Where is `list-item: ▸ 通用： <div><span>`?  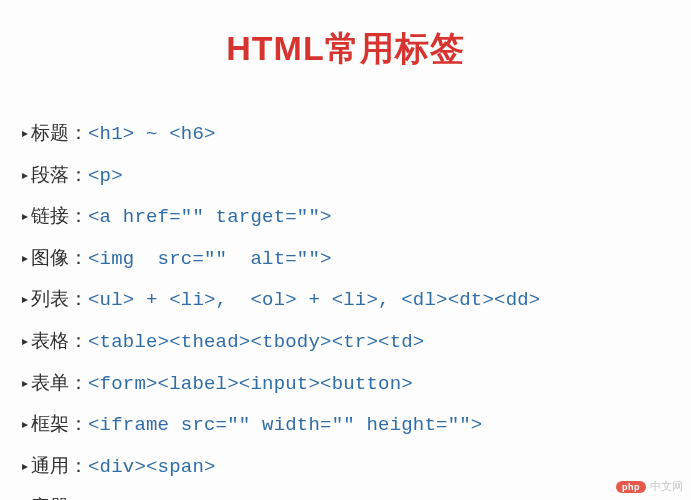 list-item: ▸ 通用： <div><span> is located at coordinates (350, 467).